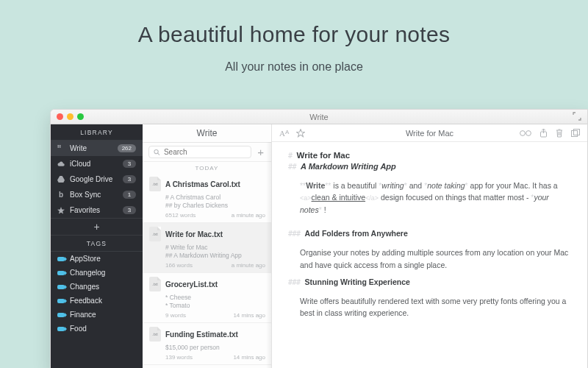 This screenshot has width=588, height=368. What do you see at coordinates (94, 180) in the screenshot?
I see `sidebar-item-label: Google Drive` at bounding box center [94, 180].